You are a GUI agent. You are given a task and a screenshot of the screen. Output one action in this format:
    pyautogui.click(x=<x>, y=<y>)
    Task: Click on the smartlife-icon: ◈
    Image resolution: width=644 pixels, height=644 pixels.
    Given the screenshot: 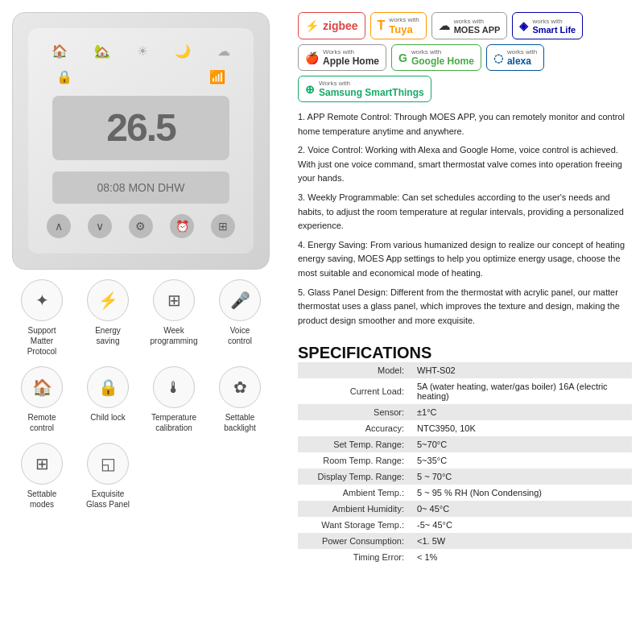 What is the action you would take?
    pyautogui.click(x=523, y=26)
    